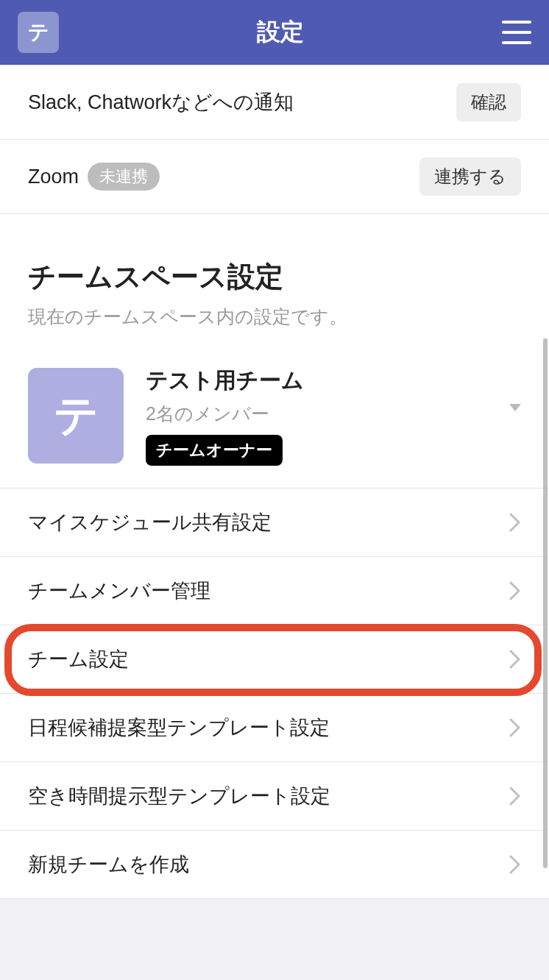 The width and height of the screenshot is (549, 980). Describe the element at coordinates (333, 416) in the screenshot. I see `team-info: テスト用チーム 2名のメンバー チームオーナー` at that location.